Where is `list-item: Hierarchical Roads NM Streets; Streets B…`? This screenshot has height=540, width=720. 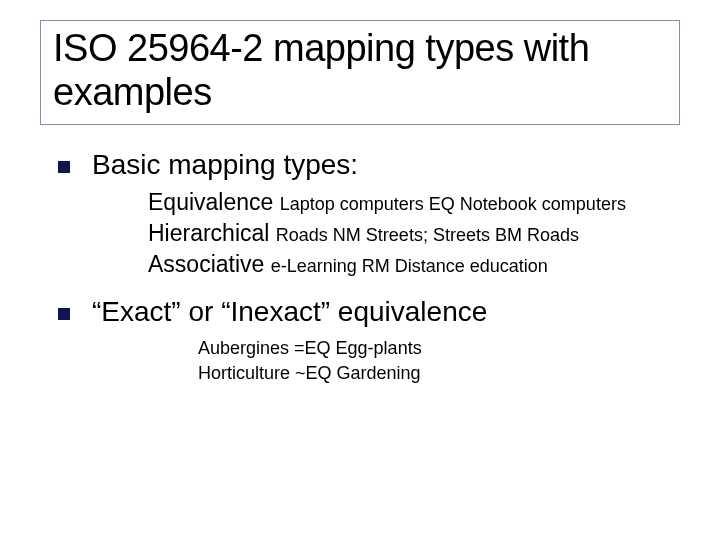 list-item: Hierarchical Roads NM Streets; Streets B… is located at coordinates (414, 234).